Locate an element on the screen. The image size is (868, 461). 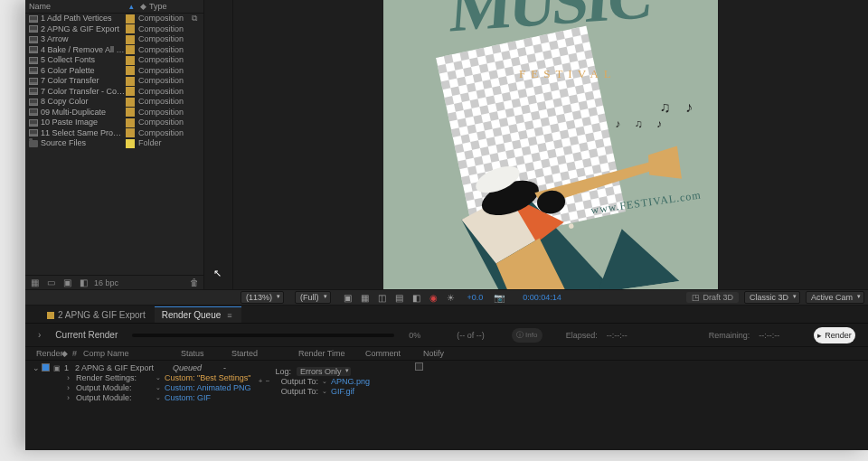
new-folder-icon: ▭ is located at coordinates (51, 283).